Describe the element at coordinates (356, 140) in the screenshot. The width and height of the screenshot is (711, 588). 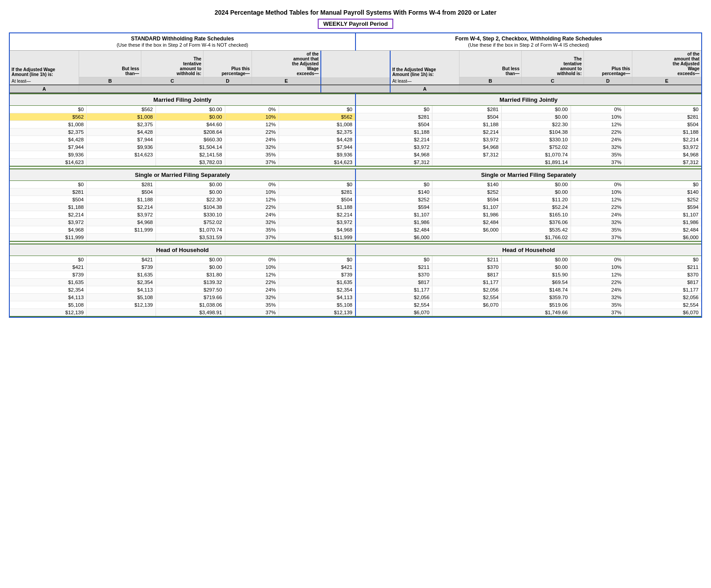
I see `table-row: $4,428 $7,944 $660.30 24% $4,428 $2,214 …` at that location.